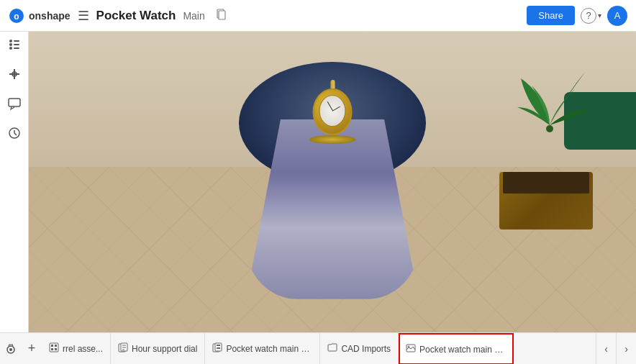 The height and width of the screenshot is (364, 636). What do you see at coordinates (164, 349) in the screenshot?
I see `tab-hour-label: Hour support dial` at bounding box center [164, 349].